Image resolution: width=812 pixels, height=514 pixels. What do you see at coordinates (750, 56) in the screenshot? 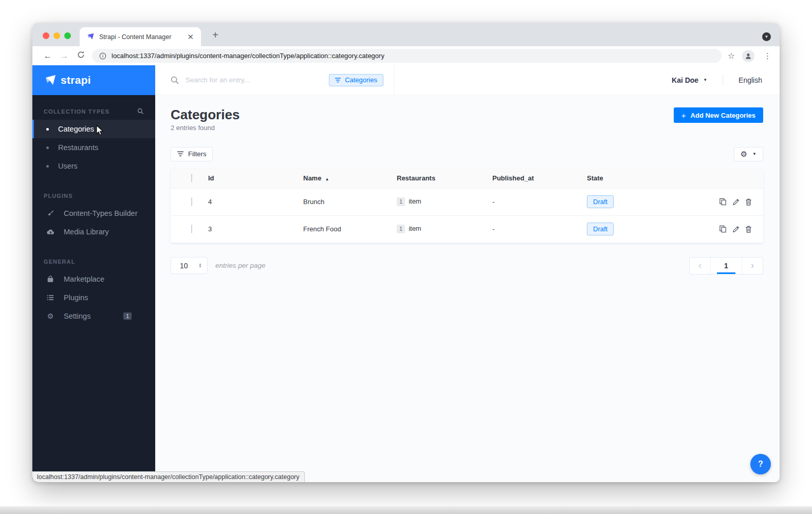
I see `toolbar-actions: ☆ ⋮` at bounding box center [750, 56].